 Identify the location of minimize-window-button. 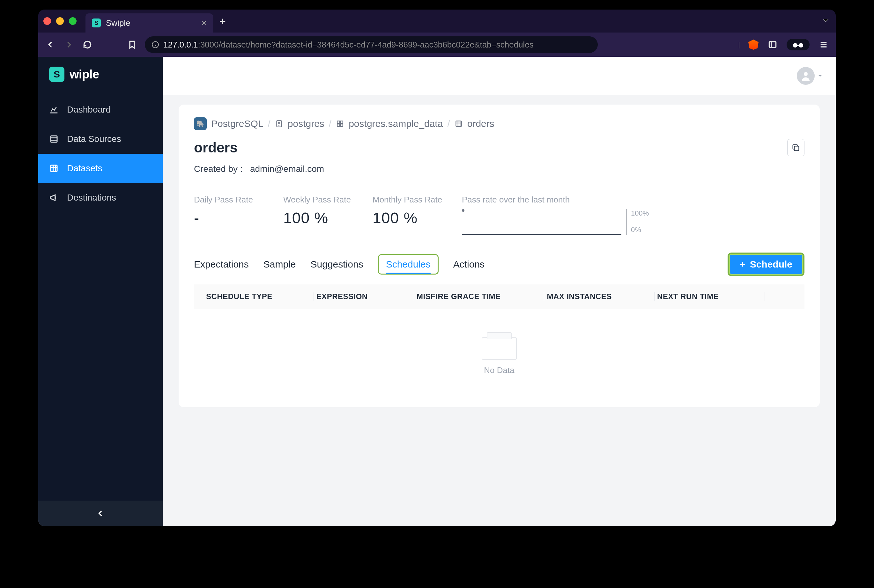
(60, 21).